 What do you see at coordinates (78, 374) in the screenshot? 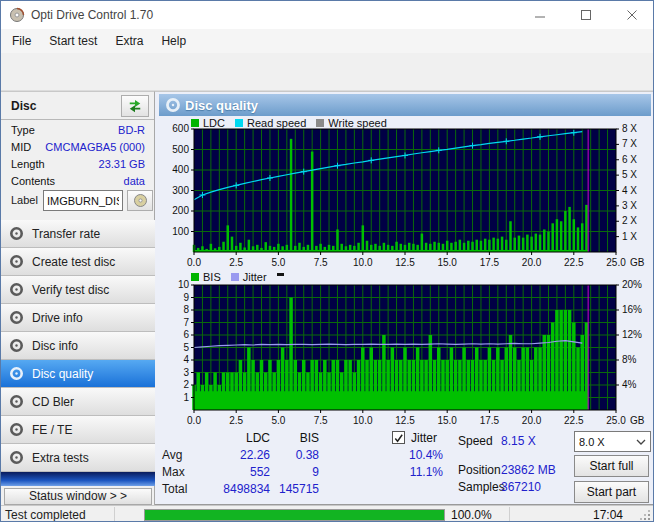
I see `sidebar-item-disc-quality: Disc quality` at bounding box center [78, 374].